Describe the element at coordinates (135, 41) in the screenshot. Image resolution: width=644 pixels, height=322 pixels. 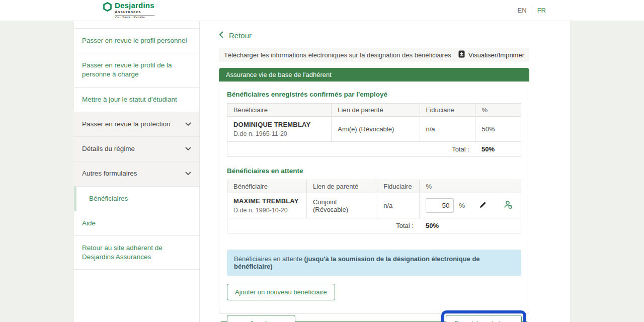
I see `sidebar-item-label: Passer en revue le profil personnel` at that location.